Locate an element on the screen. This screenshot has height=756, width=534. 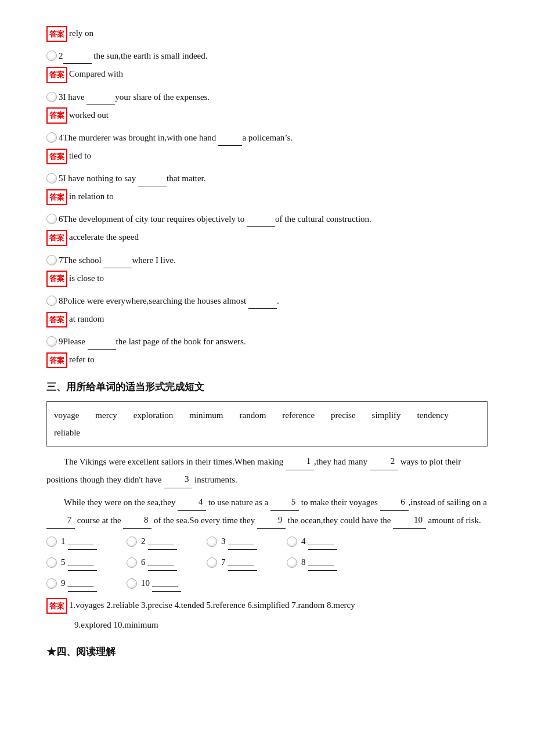
radio-opt5 is located at coordinates (52, 563).